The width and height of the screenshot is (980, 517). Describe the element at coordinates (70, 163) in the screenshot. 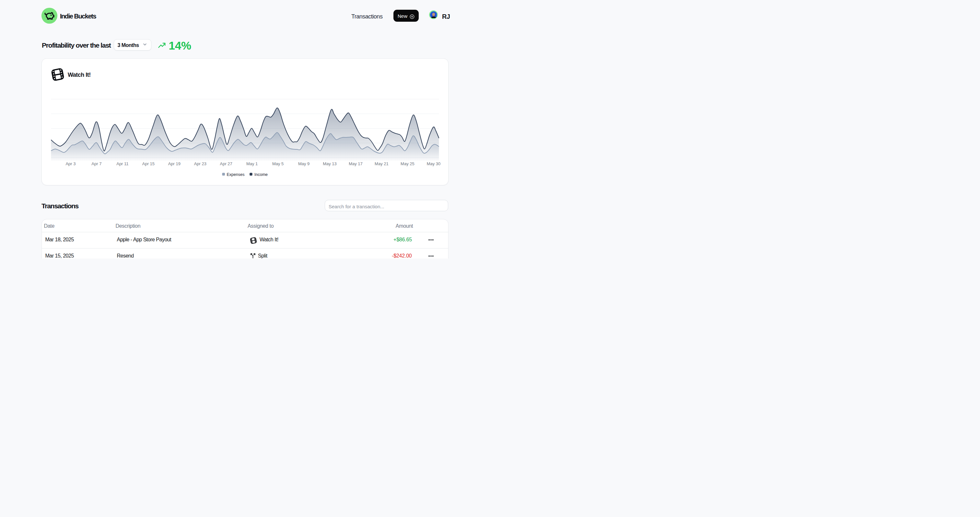

I see `svg-text: Apr 3` at that location.